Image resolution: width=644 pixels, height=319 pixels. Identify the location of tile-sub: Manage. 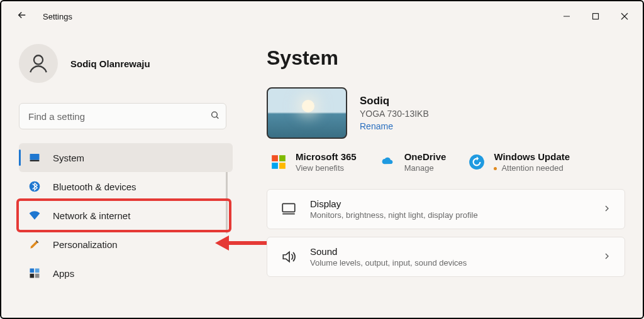
(425, 168).